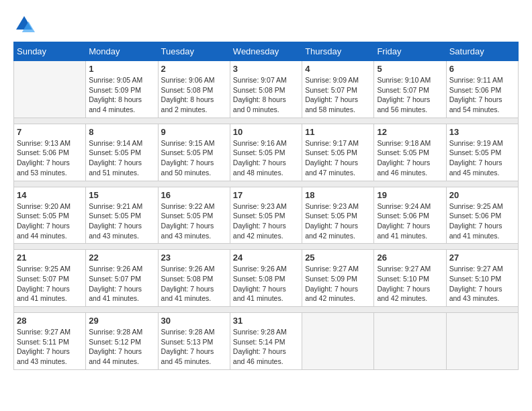  I want to click on day-number: 12, so click(410, 132).